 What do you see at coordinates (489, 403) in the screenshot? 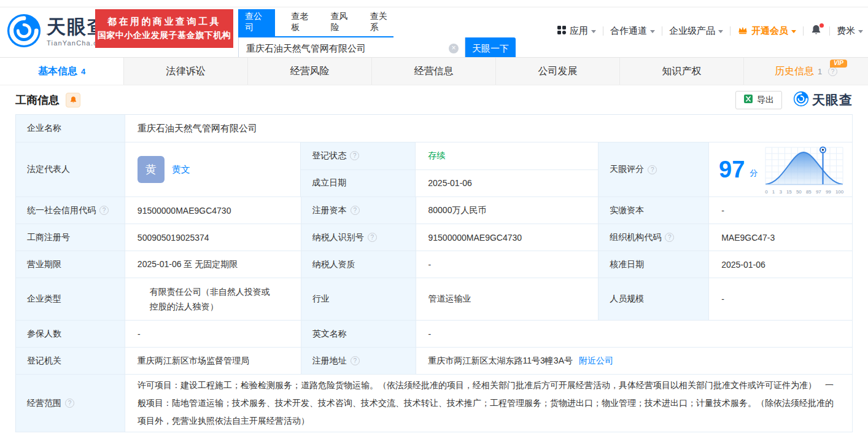
I see `business-scope-text: 许可项目：建设工程施工；检验检测服务；道路危险货物运输。（依法须经批准的项目，经…` at bounding box center [489, 403].